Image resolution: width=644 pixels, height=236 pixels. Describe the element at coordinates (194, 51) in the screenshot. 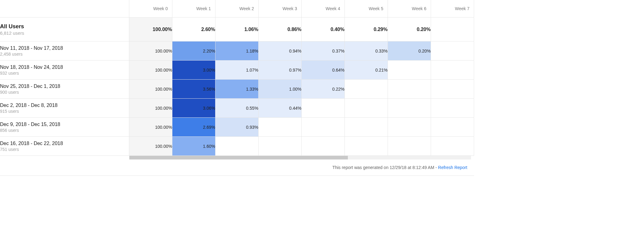

I see `cell-week-1: 2.20%` at that location.